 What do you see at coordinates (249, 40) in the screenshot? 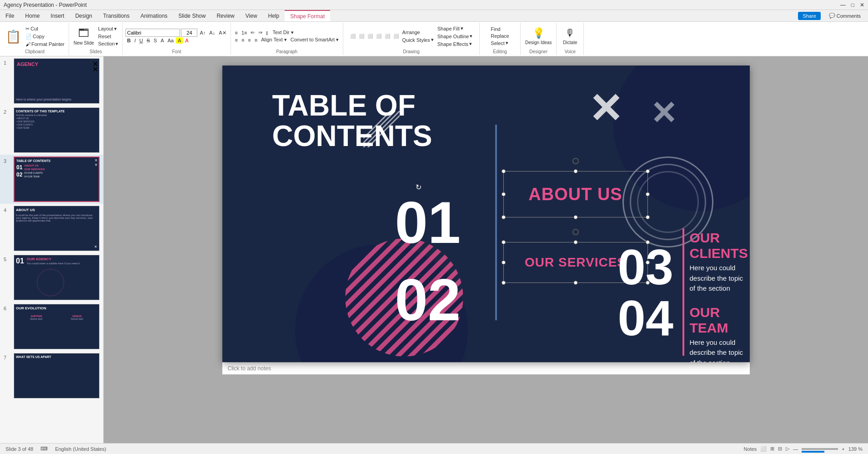
I see `align-right-button: ≡` at bounding box center [249, 40].